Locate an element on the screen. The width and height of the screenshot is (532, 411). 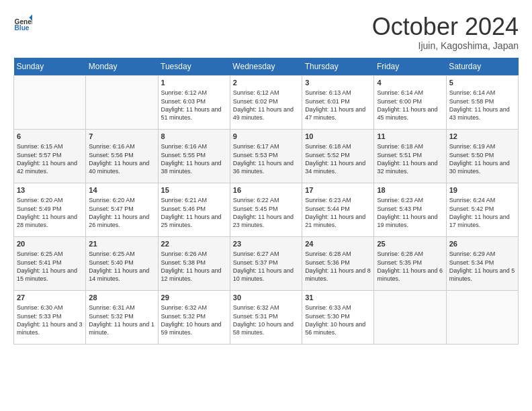
day-of-week-header: Wednesday is located at coordinates (266, 67).